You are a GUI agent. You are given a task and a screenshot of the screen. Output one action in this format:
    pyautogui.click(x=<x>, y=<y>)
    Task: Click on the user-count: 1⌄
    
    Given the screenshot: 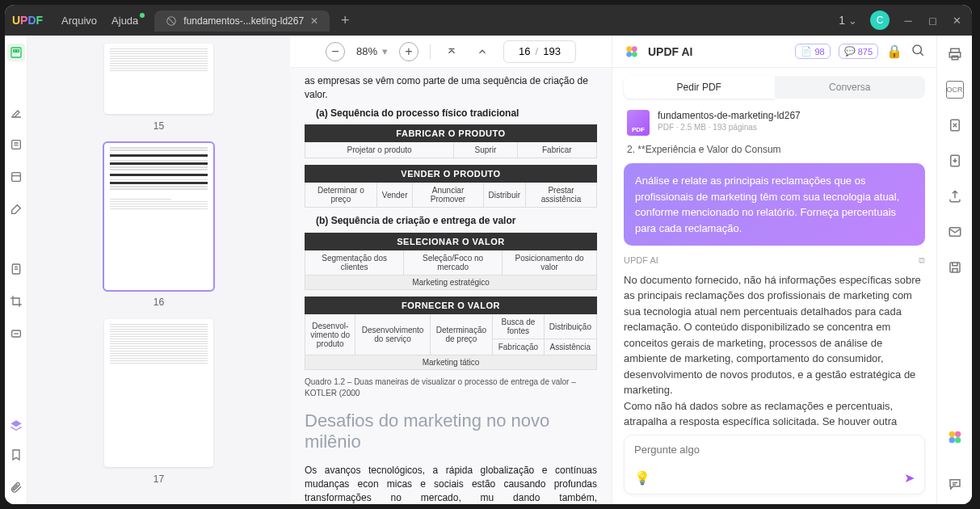 What is the action you would take?
    pyautogui.click(x=848, y=20)
    